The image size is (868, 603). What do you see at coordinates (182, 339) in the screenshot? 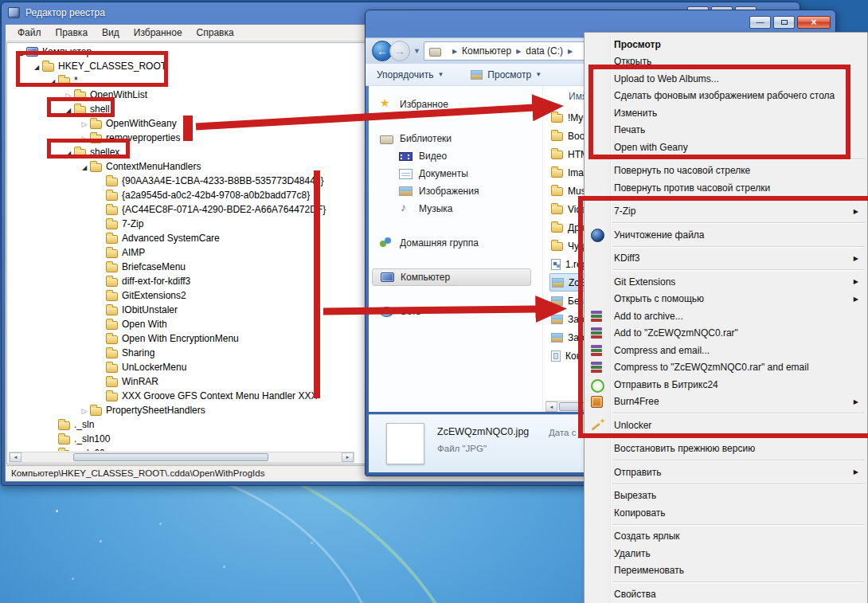
I see `registry-tree-item: Open With EncryptionMenu` at bounding box center [182, 339].